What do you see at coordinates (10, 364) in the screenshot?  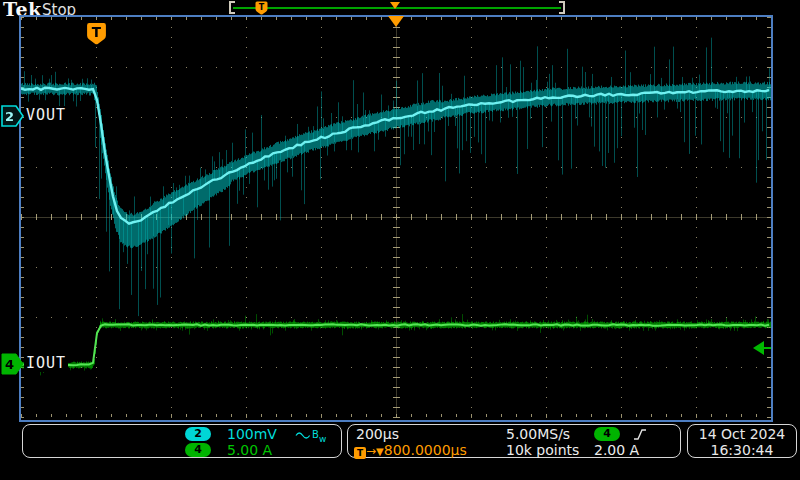 I see `svg-text: 4` at bounding box center [10, 364].